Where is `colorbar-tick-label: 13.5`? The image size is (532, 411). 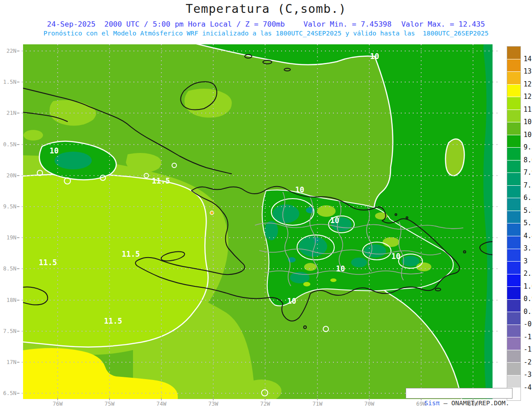
colorbar-tick-label: 13.5 is located at coordinates (528, 71).